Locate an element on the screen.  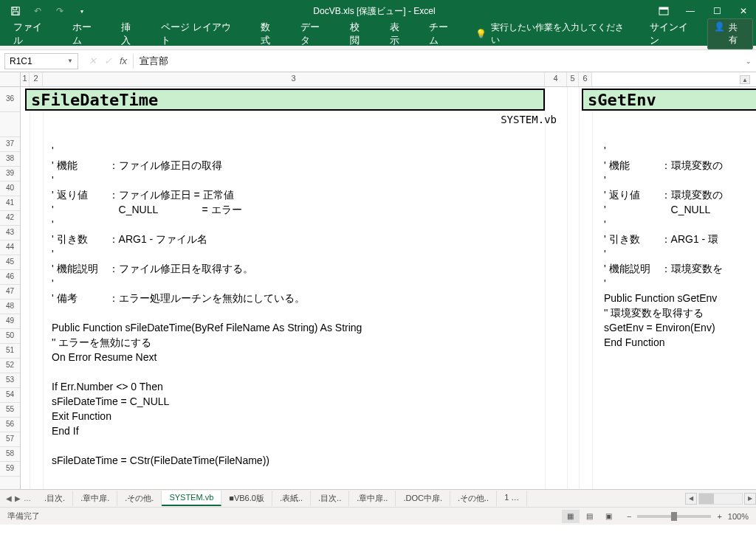
row-header: 40 is located at coordinates (10, 189).